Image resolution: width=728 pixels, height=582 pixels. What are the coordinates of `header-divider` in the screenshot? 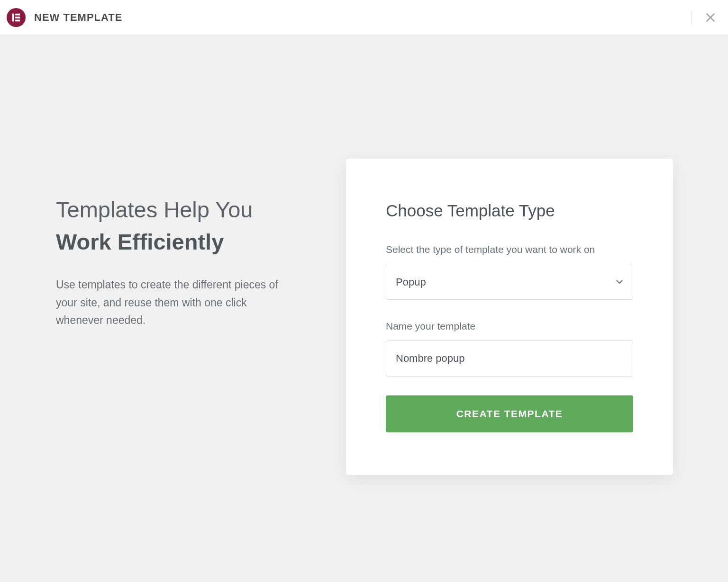 It's located at (692, 18).